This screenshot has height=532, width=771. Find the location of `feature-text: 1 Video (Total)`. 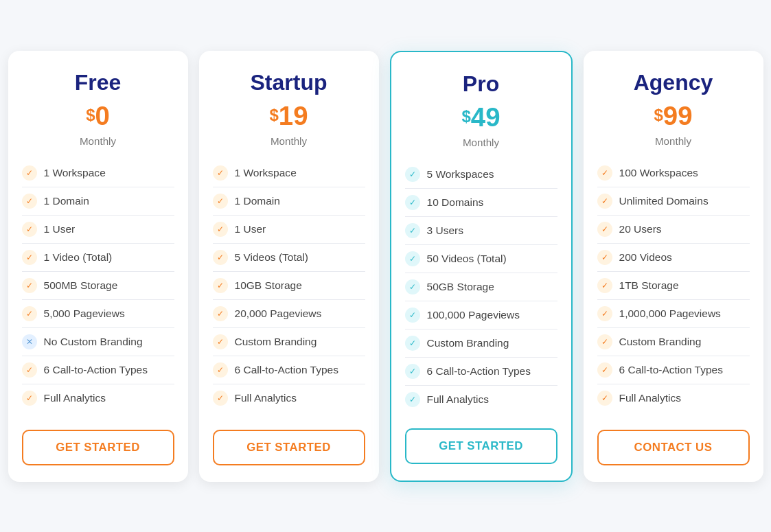

feature-text: 1 Video (Total) is located at coordinates (78, 257).